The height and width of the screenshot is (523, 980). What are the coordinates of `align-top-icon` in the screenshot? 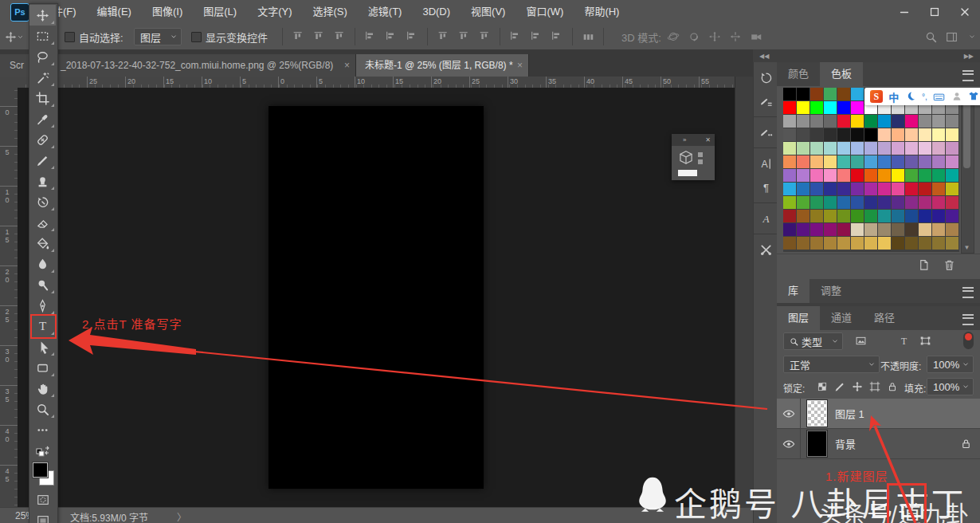 It's located at (298, 37).